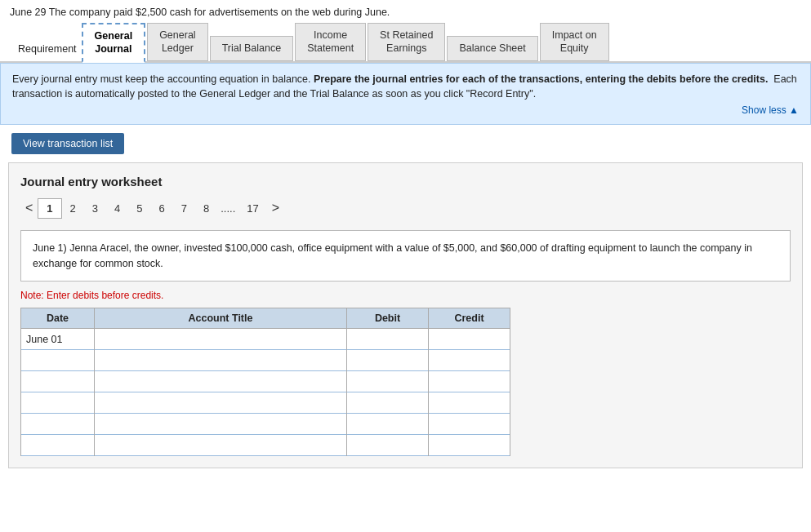  Describe the element at coordinates (252, 48) in the screenshot. I see `tab-trial-balance: Trial Balance` at that location.